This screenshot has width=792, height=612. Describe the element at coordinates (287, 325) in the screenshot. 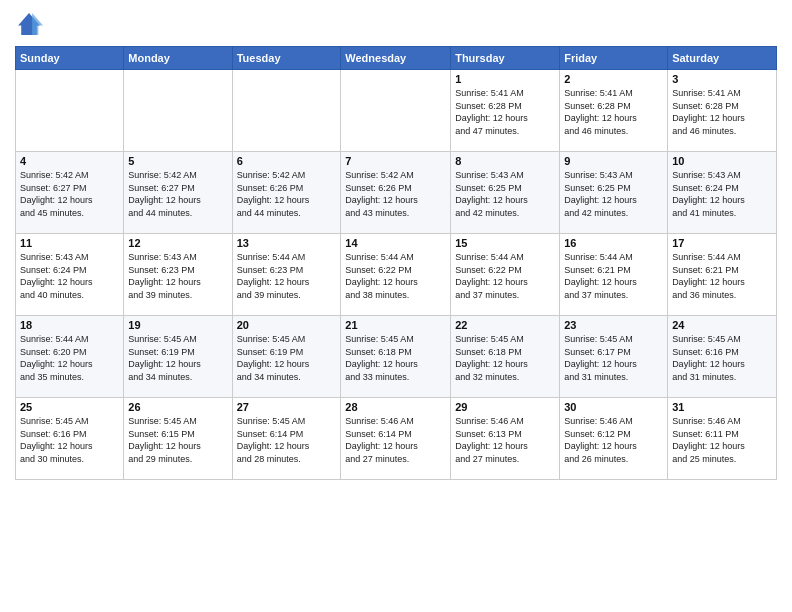

I see `day-number: 20` at that location.